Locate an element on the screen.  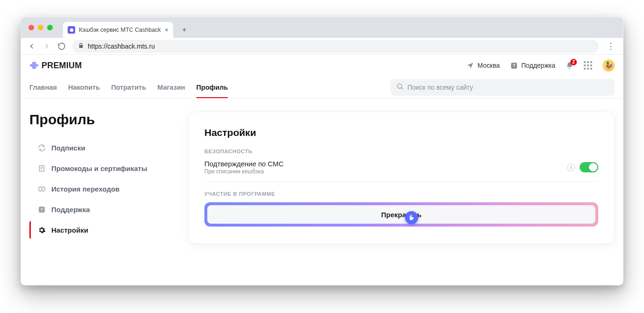
avatar: 🦆 is located at coordinates (609, 65).